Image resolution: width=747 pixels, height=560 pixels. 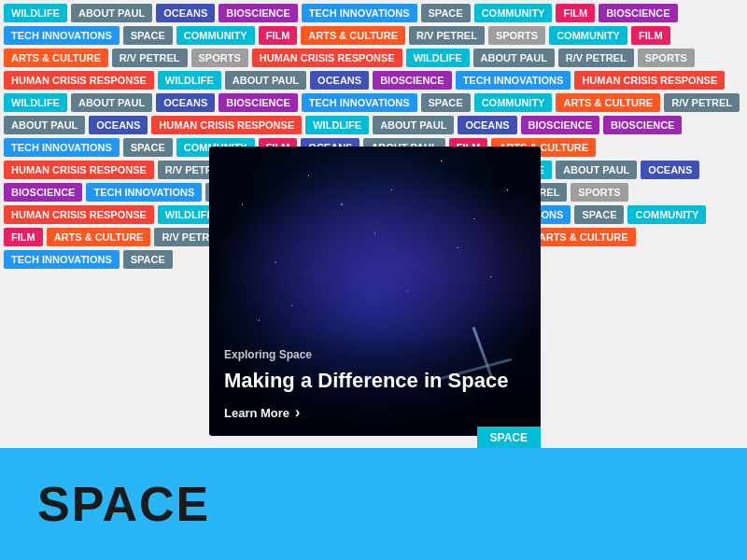 What do you see at coordinates (123, 504) in the screenshot?
I see `bottom-title: SPACE` at bounding box center [123, 504].